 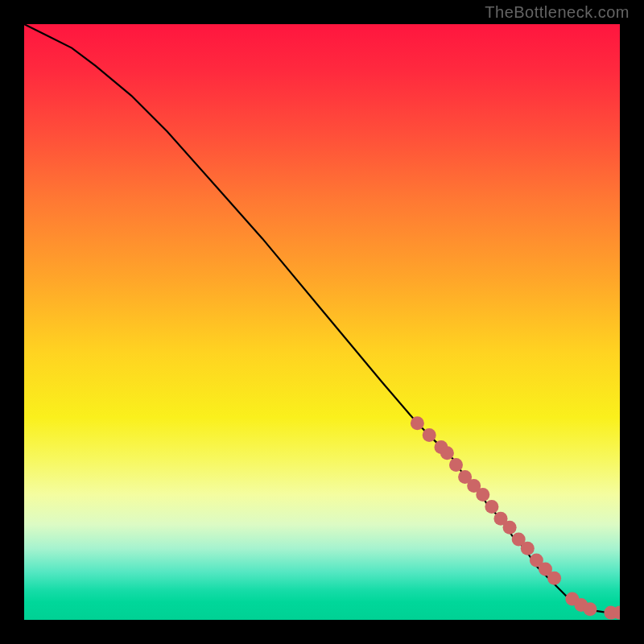 I want to click on highlight-markers, so click(x=515, y=518).